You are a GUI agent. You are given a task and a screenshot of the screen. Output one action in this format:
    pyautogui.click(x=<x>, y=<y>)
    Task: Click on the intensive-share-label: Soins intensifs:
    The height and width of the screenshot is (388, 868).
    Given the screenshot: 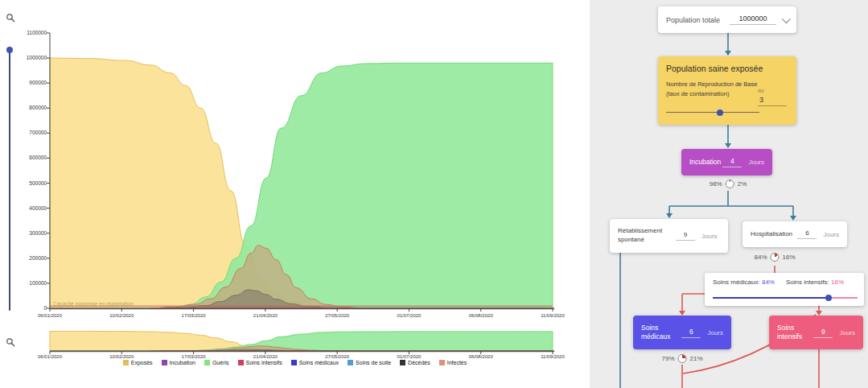 What is the action you would take?
    pyautogui.click(x=808, y=282)
    